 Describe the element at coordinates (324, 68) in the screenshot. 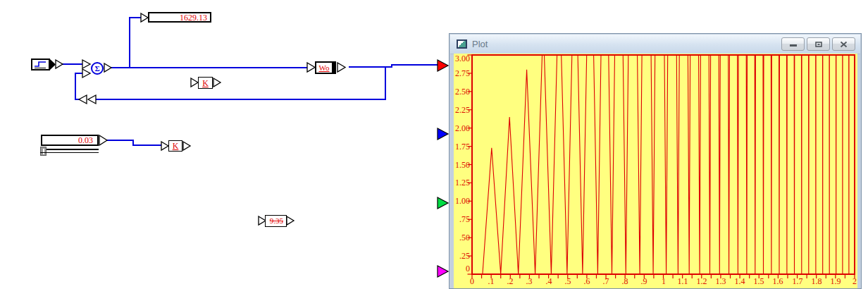

I see `plant-label: Wo` at that location.